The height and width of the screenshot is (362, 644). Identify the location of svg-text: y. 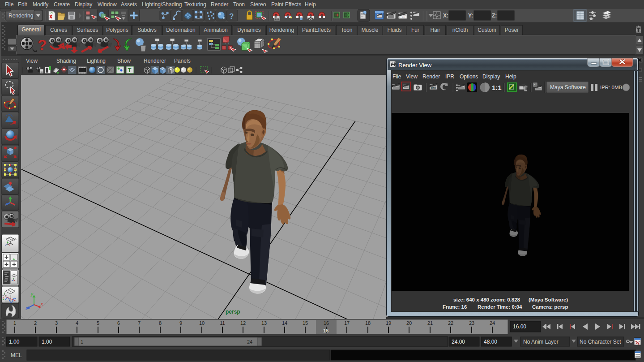
(32, 294).